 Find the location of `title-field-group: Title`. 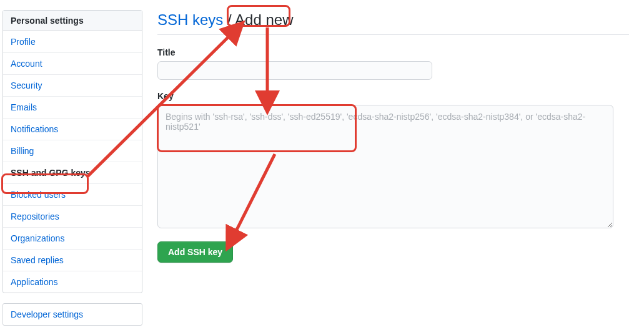

title-field-group: Title is located at coordinates (394, 64).